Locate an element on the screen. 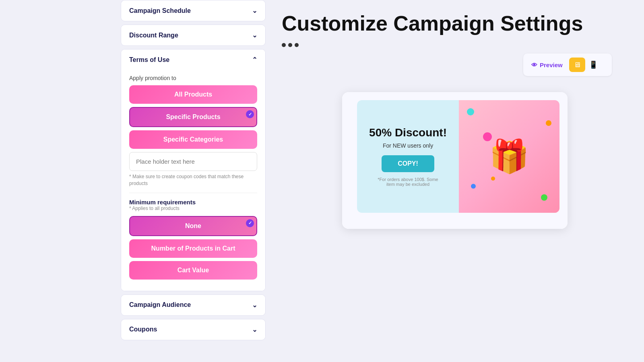 The image size is (644, 362). preview-label: 👁 Preview is located at coordinates (547, 65).